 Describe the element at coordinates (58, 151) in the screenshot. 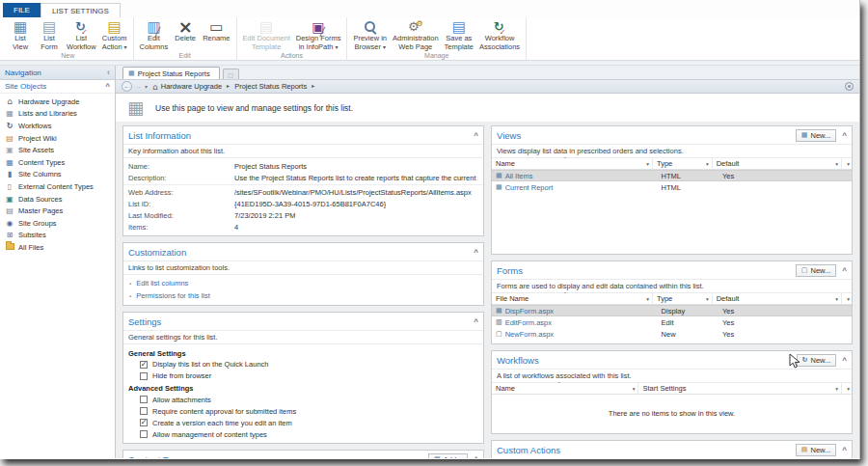

I see `sidebar-item-site-assets: Site Assets` at that location.